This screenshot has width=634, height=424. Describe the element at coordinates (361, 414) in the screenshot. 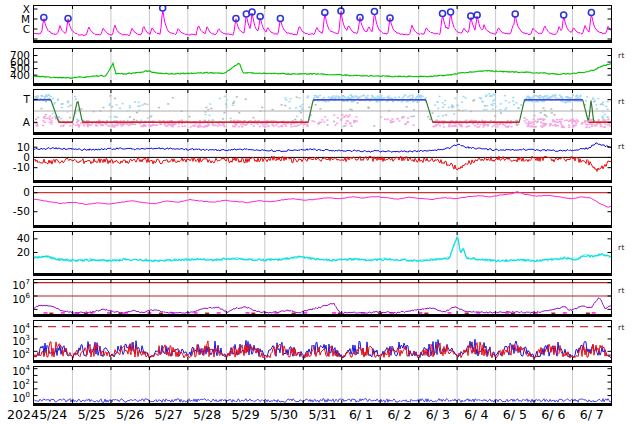

I see `x-tick-label: 6/ 1` at that location.